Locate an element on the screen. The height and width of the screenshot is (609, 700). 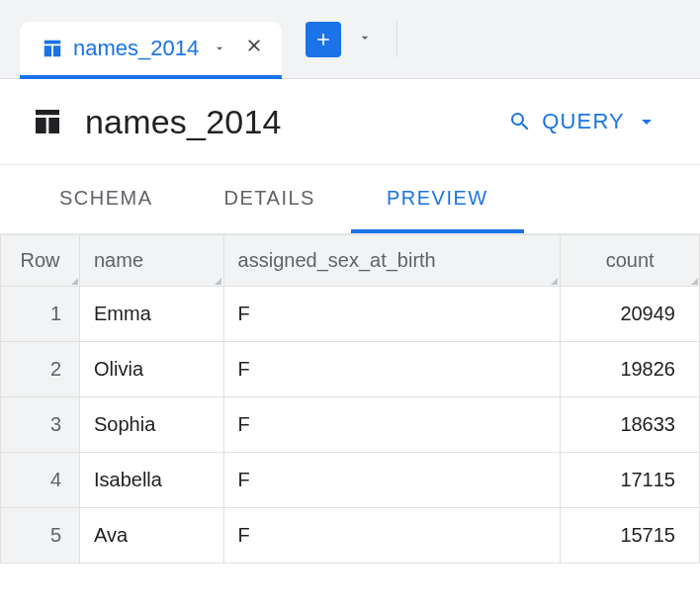
page-title: names_2014 is located at coordinates (184, 123).